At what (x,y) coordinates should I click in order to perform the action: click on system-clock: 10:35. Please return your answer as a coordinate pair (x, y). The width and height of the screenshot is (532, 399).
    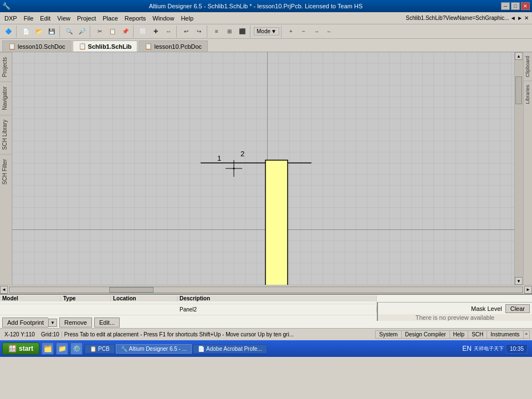
    Looking at the image, I should click on (516, 349).